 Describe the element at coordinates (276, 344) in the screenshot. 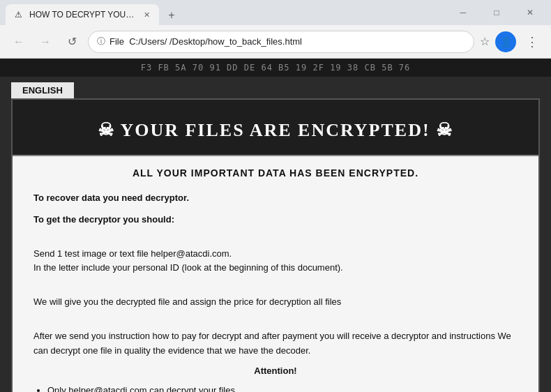

I see `ransom-para-5: After we send you instruction how to pay…` at that location.